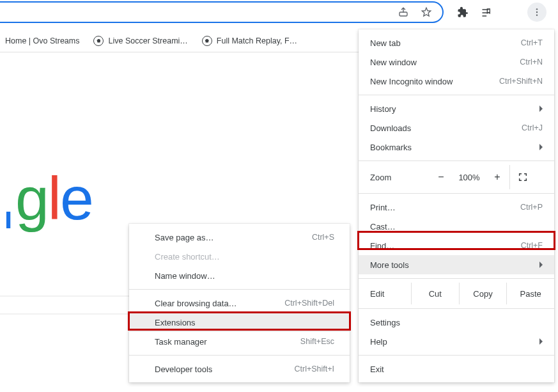 This screenshot has height=392, width=558. What do you see at coordinates (456, 226) in the screenshot?
I see `menu-cast: Cast…` at bounding box center [456, 226].